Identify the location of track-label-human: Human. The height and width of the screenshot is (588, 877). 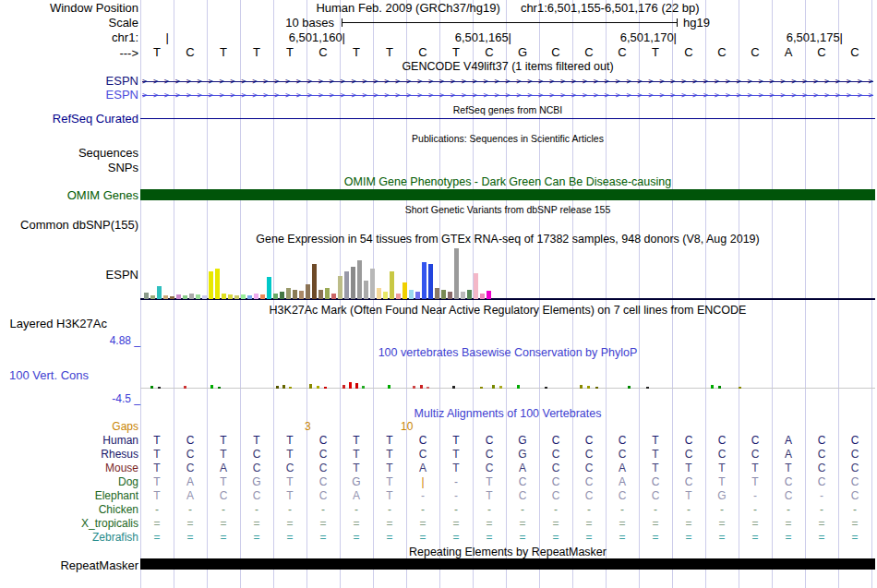
(120, 440).